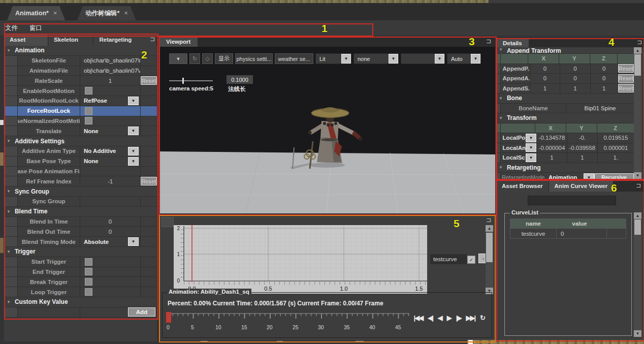 The width and height of the screenshot is (644, 344). What do you see at coordinates (80, 121) in the screenshot?
I see `row-usenormalizedrootmotion: UseNormalizedRootMoti...` at bounding box center [80, 121].